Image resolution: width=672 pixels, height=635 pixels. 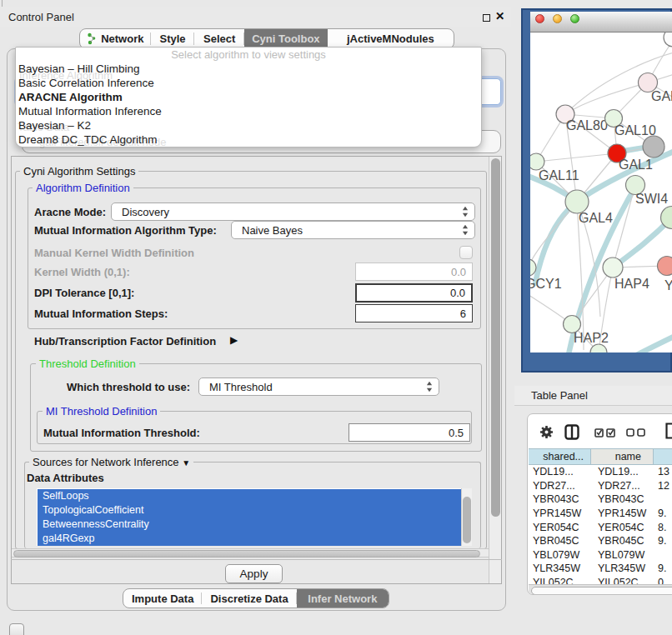 What do you see at coordinates (600, 580) in the screenshot?
I see `table-row: YIL052CYIL052C0.` at bounding box center [600, 580].